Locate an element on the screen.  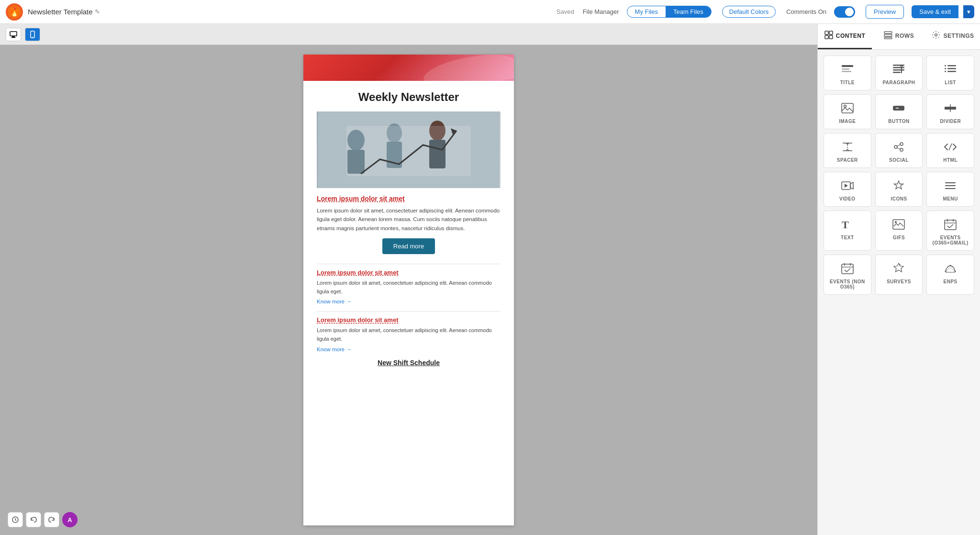
content-block-gifs: GIFS is located at coordinates (899, 231).